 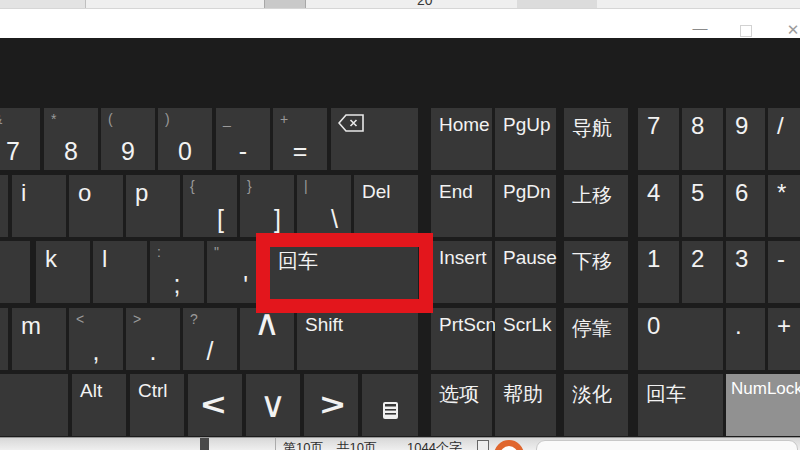 What do you see at coordinates (128, 139) in the screenshot?
I see `key-9: ( 9` at bounding box center [128, 139].